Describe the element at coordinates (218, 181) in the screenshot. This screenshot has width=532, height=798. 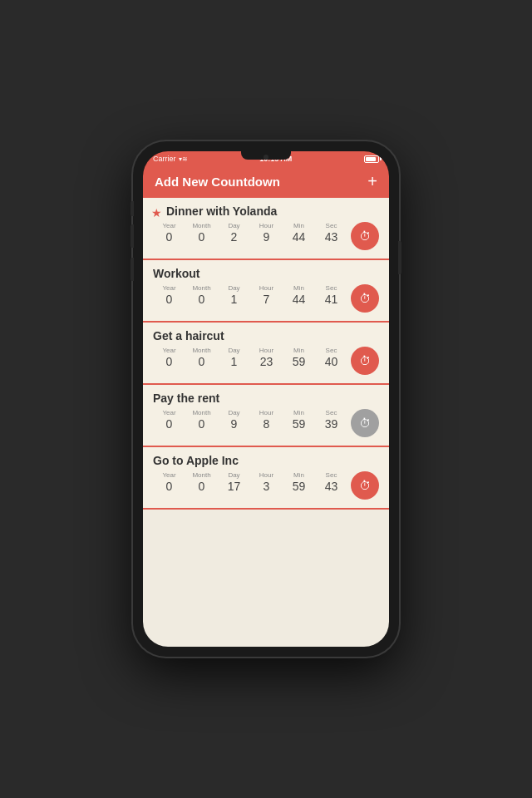
I see `header-title: Add New Countdown` at that location.